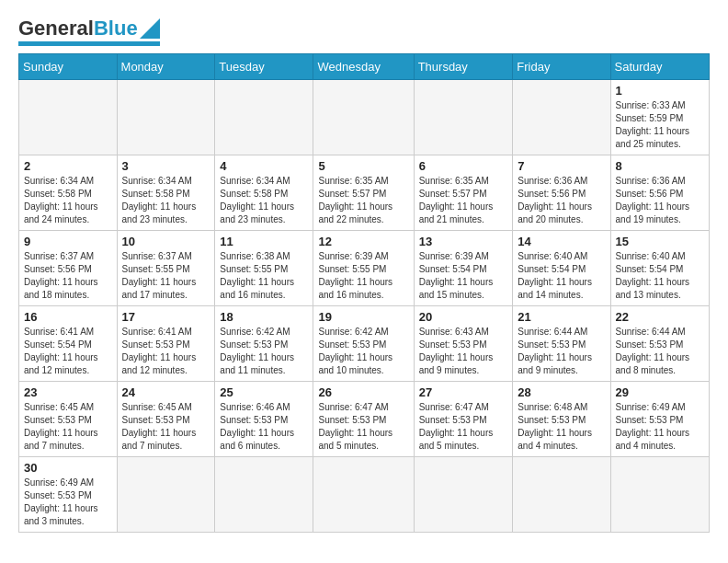  I want to click on calendar-cell: 6Sunrise: 6:35 AM Sunset: 5:57 PM Daylig…, so click(463, 193).